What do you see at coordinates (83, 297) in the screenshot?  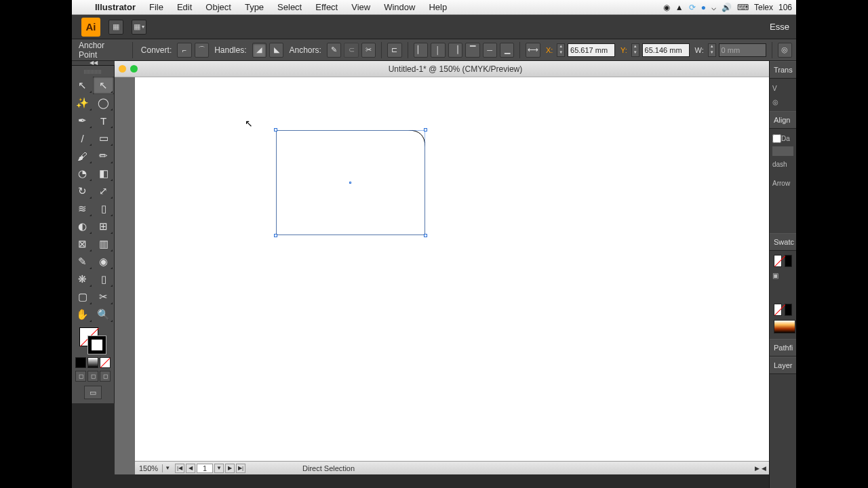 I see `artboard-tool: ▢` at bounding box center [83, 297].